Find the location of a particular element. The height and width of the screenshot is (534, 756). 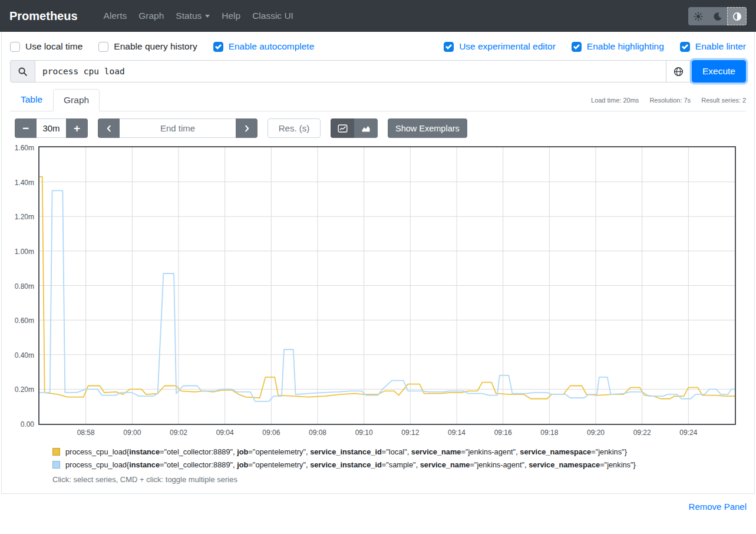

checkbox-use-local-time: Use local time is located at coordinates (46, 47).